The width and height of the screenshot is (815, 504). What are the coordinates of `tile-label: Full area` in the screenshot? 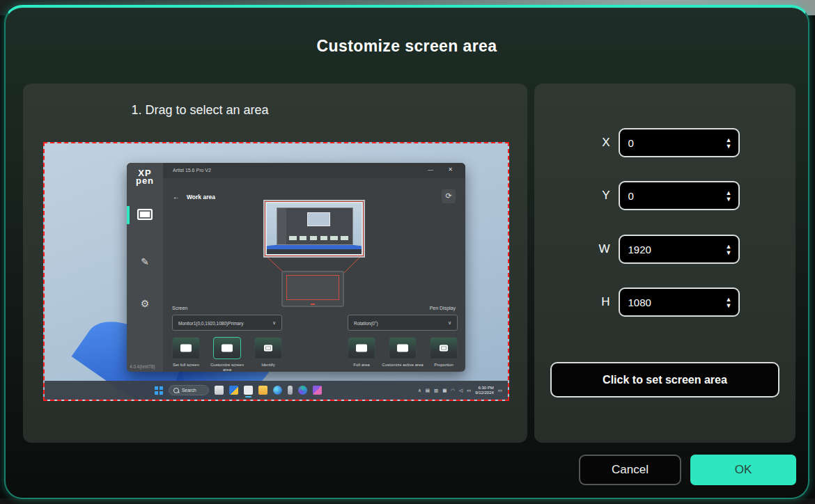 It's located at (362, 365).